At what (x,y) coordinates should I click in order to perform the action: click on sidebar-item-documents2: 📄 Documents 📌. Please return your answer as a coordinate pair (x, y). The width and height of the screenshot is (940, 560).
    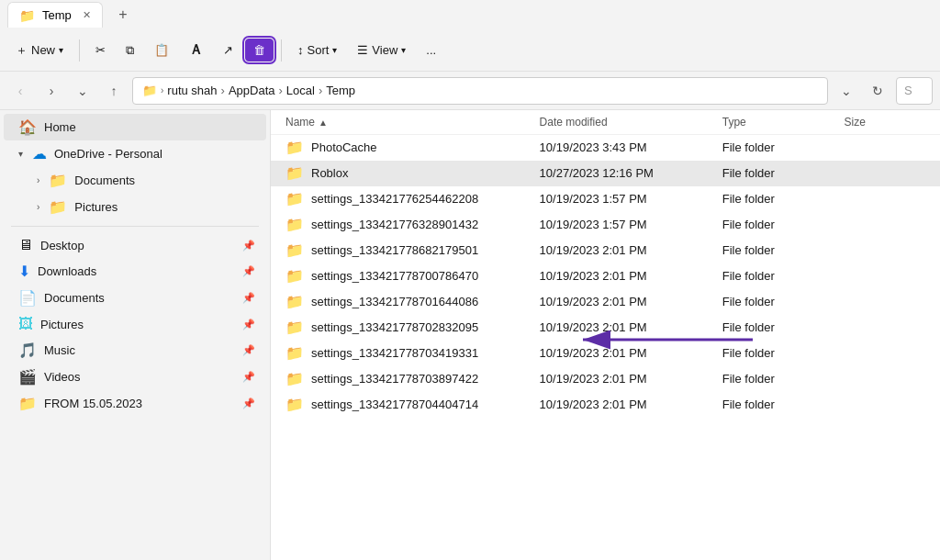
    Looking at the image, I should click on (135, 297).